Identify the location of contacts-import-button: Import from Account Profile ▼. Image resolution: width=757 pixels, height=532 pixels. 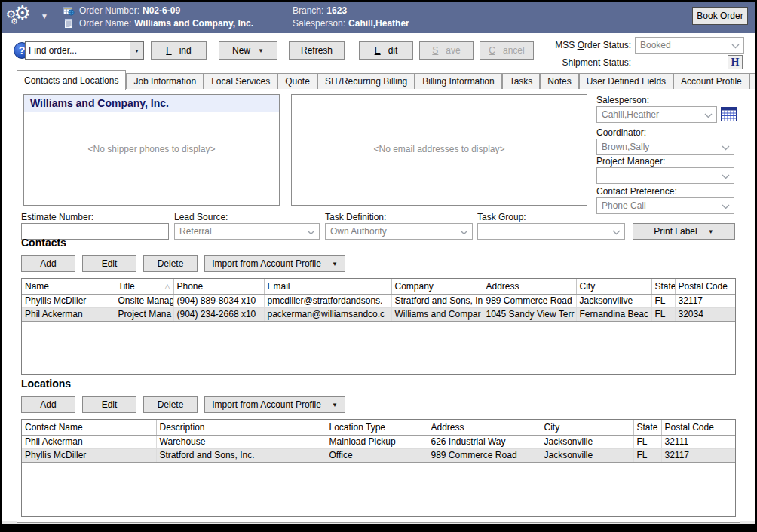
(274, 264).